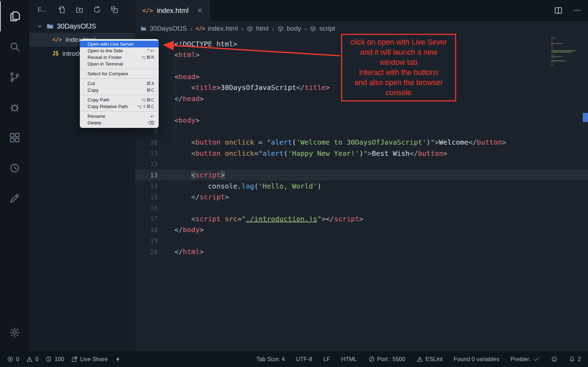 The image size is (588, 367). I want to click on code-token: button, so click(208, 142).